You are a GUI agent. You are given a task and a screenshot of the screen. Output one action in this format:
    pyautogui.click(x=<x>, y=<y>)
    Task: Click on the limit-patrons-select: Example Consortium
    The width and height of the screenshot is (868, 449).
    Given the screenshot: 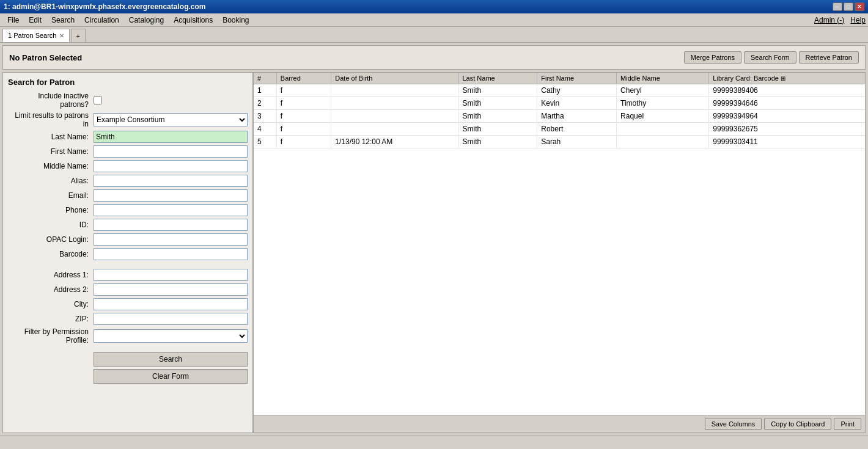 What is the action you would take?
    pyautogui.click(x=171, y=120)
    